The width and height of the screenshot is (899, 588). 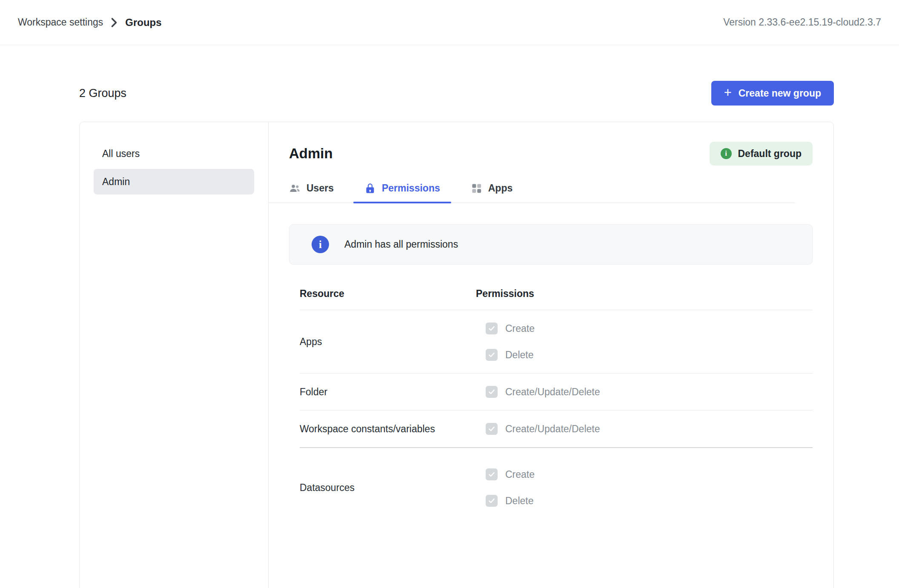 What do you see at coordinates (388, 342) in the screenshot?
I see `resource-label: Apps` at bounding box center [388, 342].